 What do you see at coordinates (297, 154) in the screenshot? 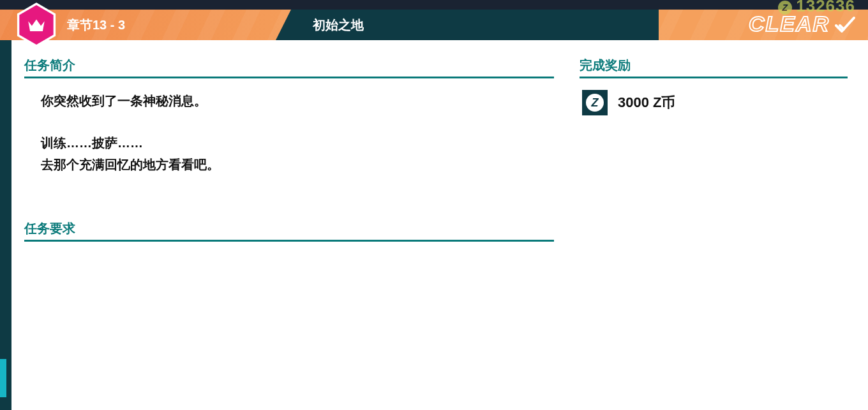
I see `intro-paragraph: 训练……披萨…… 去那个充满回忆的地方看看吧。` at bounding box center [297, 154].